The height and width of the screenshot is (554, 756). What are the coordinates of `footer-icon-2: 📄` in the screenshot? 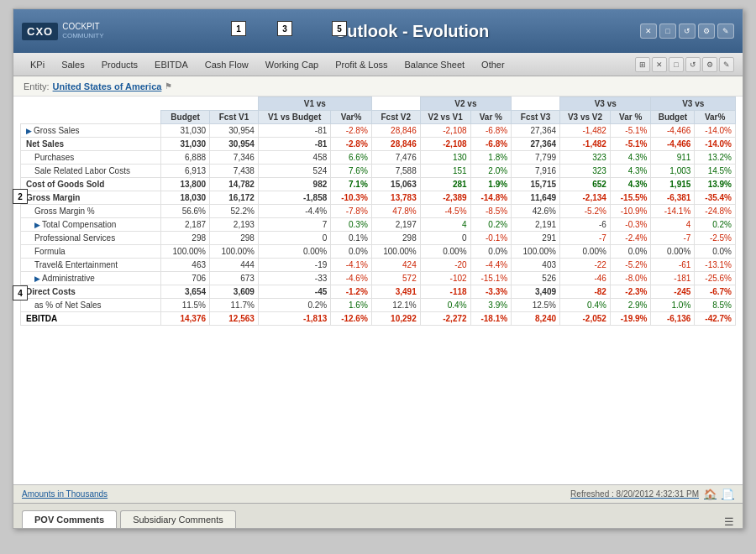 It's located at (727, 494).